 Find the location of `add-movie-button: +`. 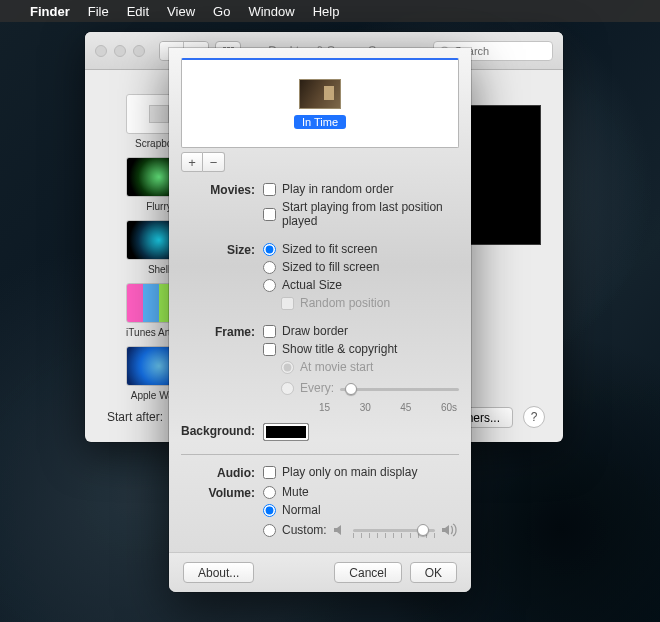

add-movie-button: + is located at coordinates (192, 162).